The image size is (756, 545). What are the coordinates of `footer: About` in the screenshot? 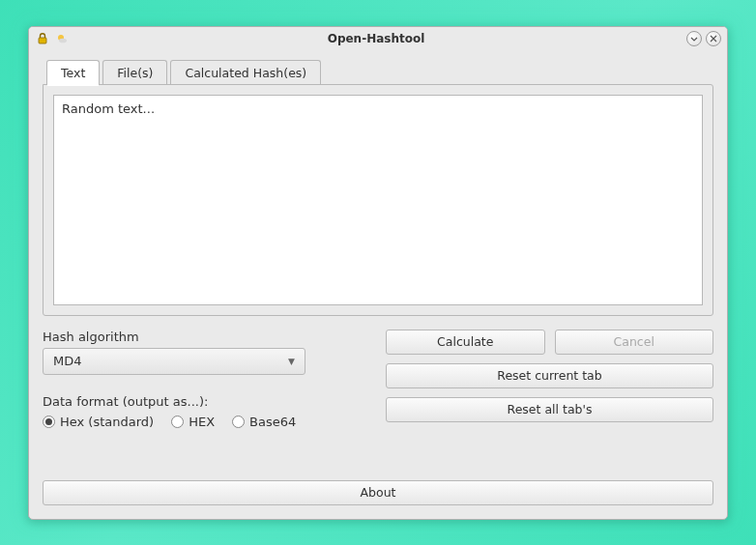 It's located at (378, 483).